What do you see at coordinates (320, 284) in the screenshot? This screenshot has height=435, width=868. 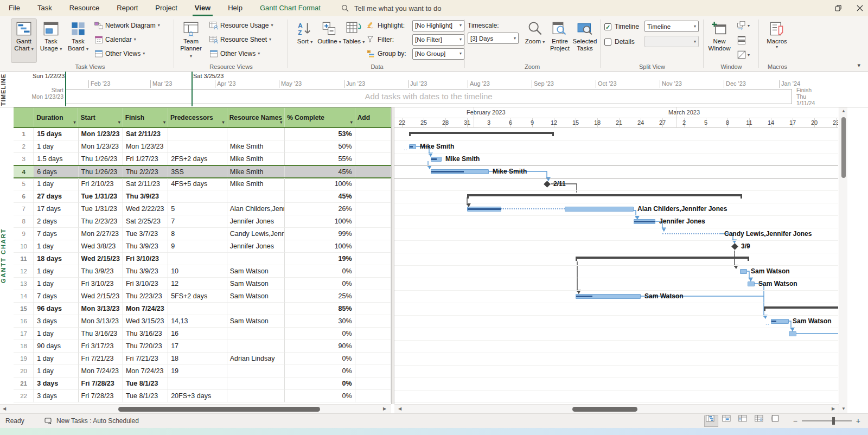 I see `cell-pct: 0%` at bounding box center [320, 284].